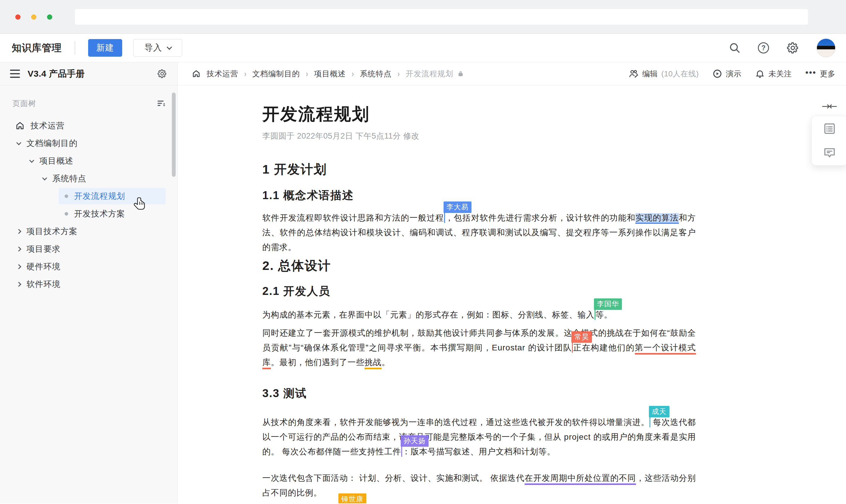  Describe the element at coordinates (43, 285) in the screenshot. I see `tree-item-label: 软件环境` at that location.